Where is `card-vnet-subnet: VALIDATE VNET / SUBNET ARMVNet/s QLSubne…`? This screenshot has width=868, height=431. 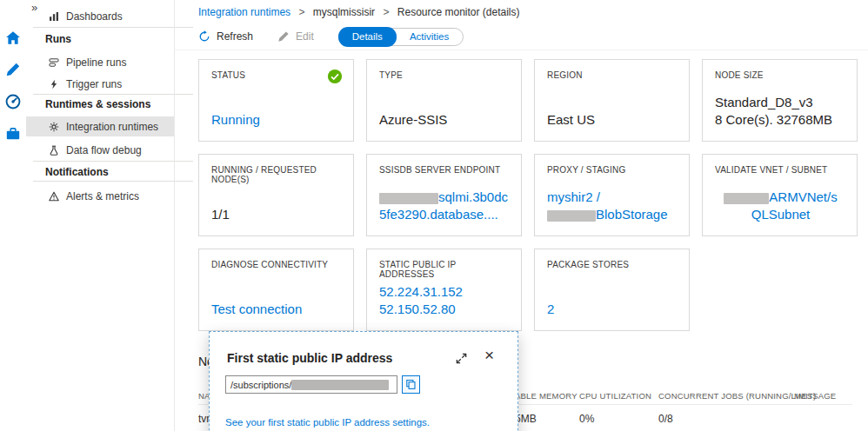 card-vnet-subnet: VALIDATE VNET / SUBNET ARMVNet/s QLSubne… is located at coordinates (779, 195).